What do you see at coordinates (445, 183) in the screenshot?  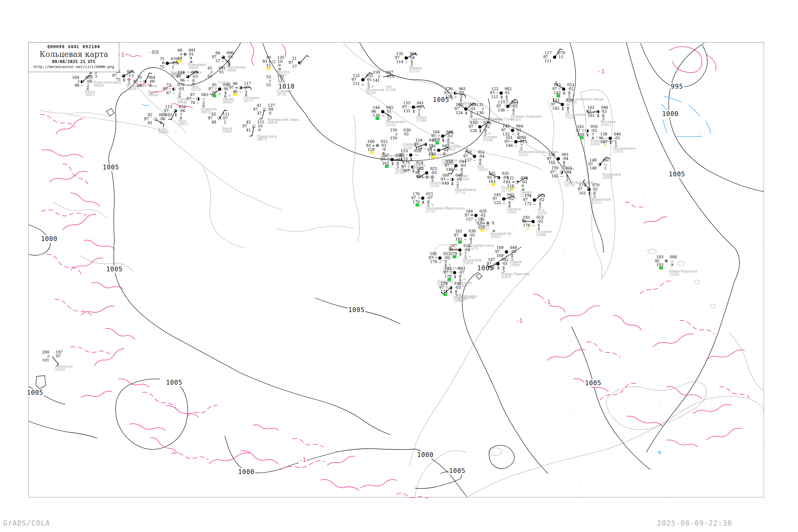 I see `dewpoint: 149` at bounding box center [445, 183].